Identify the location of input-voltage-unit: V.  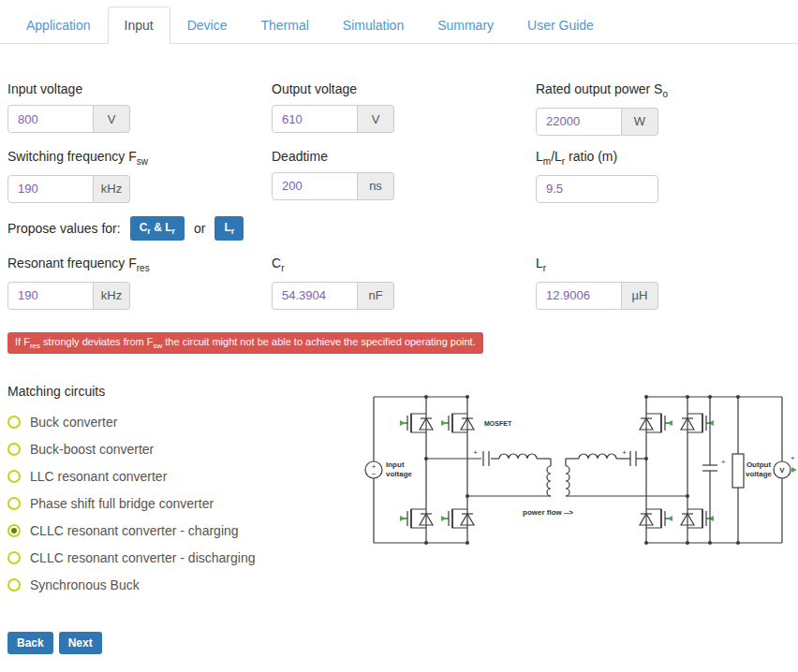
(112, 119).